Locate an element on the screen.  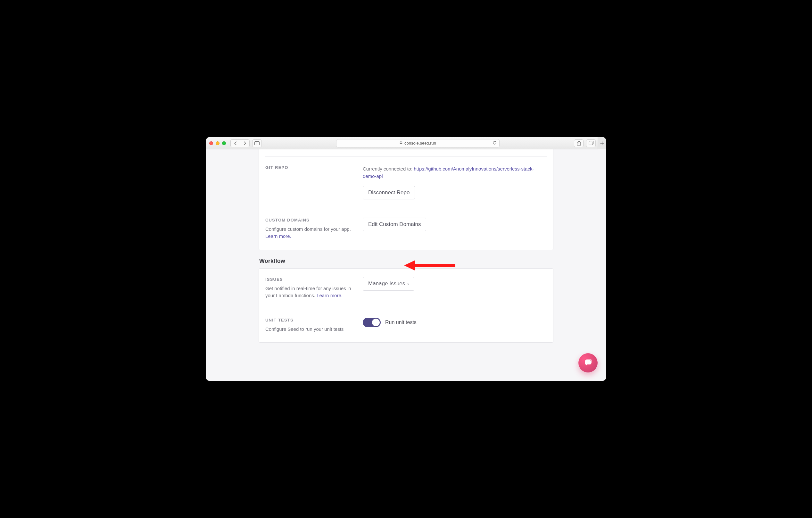
new-tab-button is located at coordinates (602, 143).